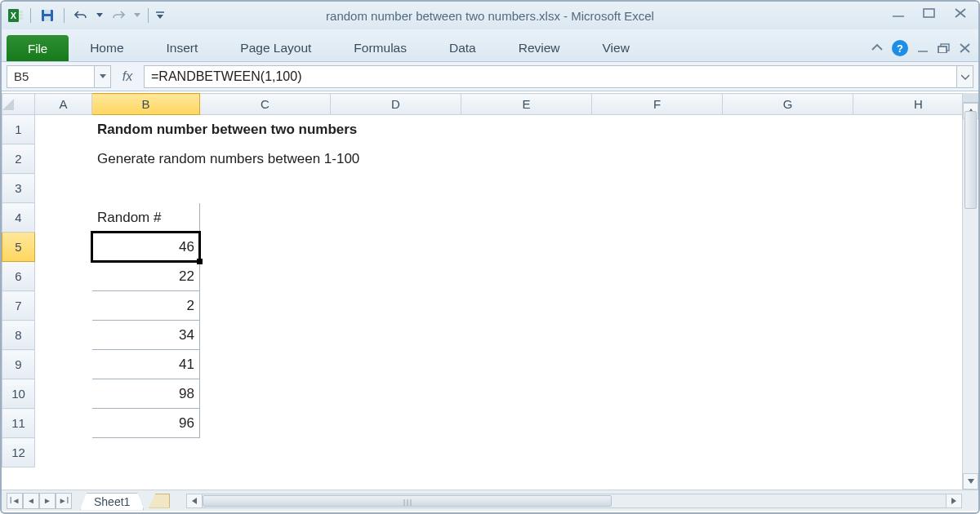 The image size is (980, 514). I want to click on tab-view: View, so click(616, 48).